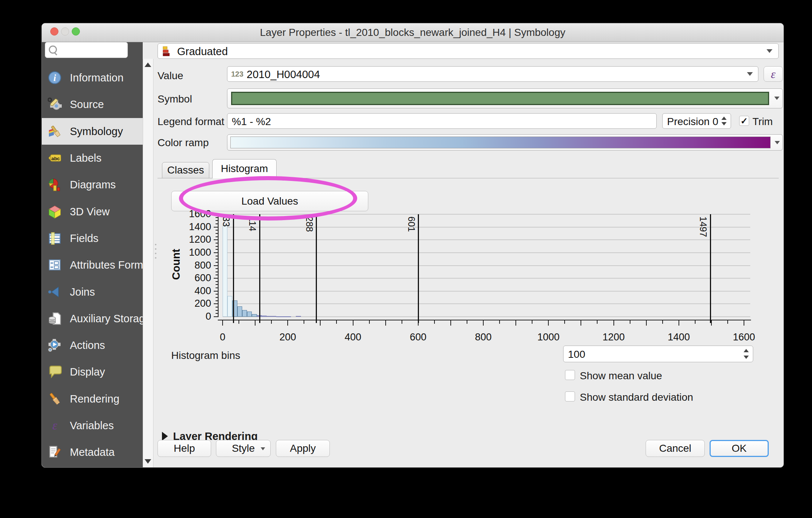 This screenshot has height=518, width=812. What do you see at coordinates (55, 292) in the screenshot?
I see `joins-icon` at bounding box center [55, 292].